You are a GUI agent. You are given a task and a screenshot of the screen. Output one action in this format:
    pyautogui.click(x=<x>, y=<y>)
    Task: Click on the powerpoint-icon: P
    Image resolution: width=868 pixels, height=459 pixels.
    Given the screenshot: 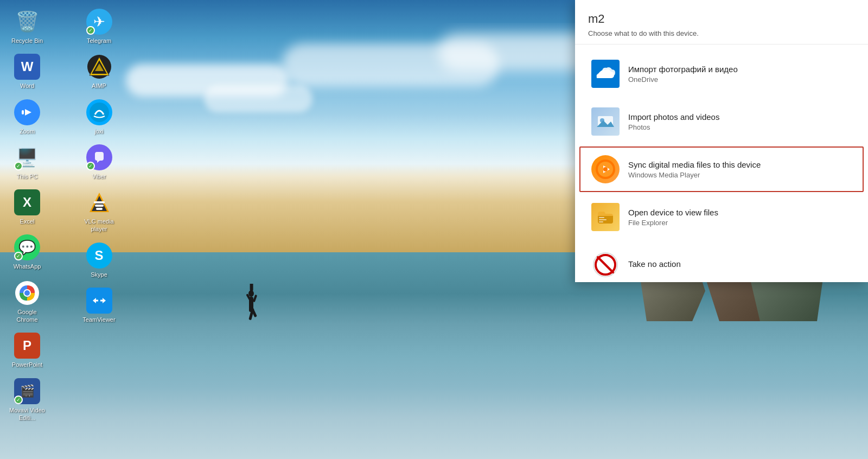 What is the action you would take?
    pyautogui.click(x=27, y=346)
    